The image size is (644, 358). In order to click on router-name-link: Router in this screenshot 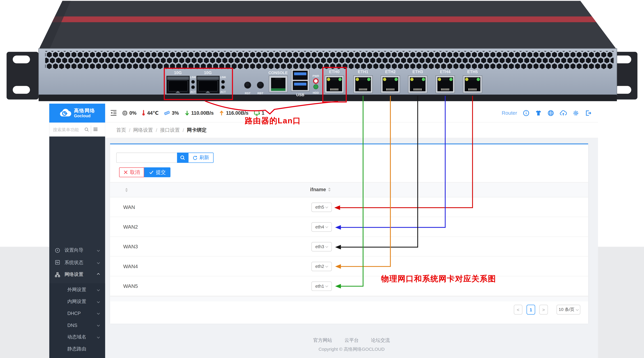, I will do `click(509, 113)`.